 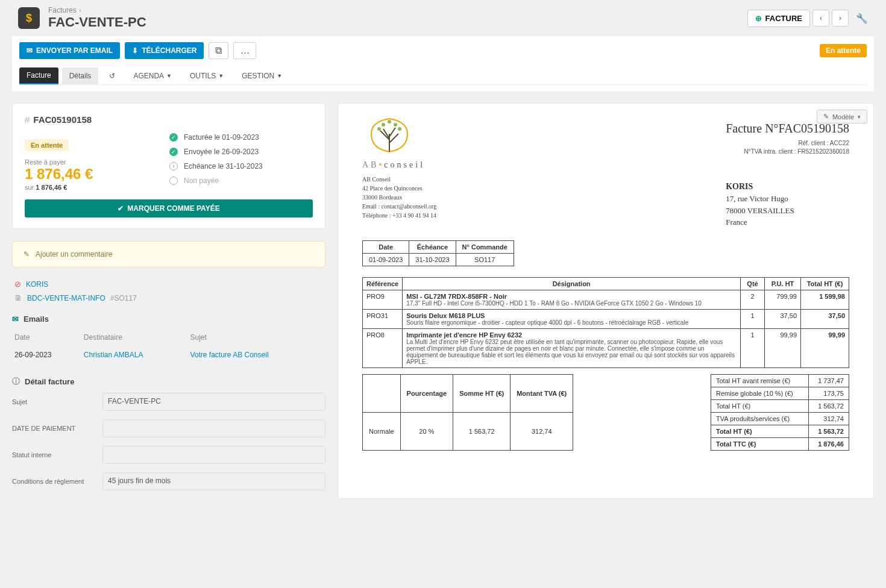 I want to click on payment-date-input, so click(x=214, y=428).